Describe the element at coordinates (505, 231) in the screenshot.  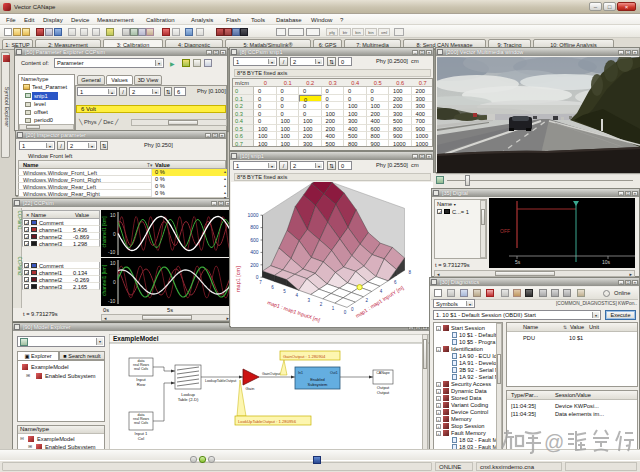
I see `svg-text: OFF` at that location.